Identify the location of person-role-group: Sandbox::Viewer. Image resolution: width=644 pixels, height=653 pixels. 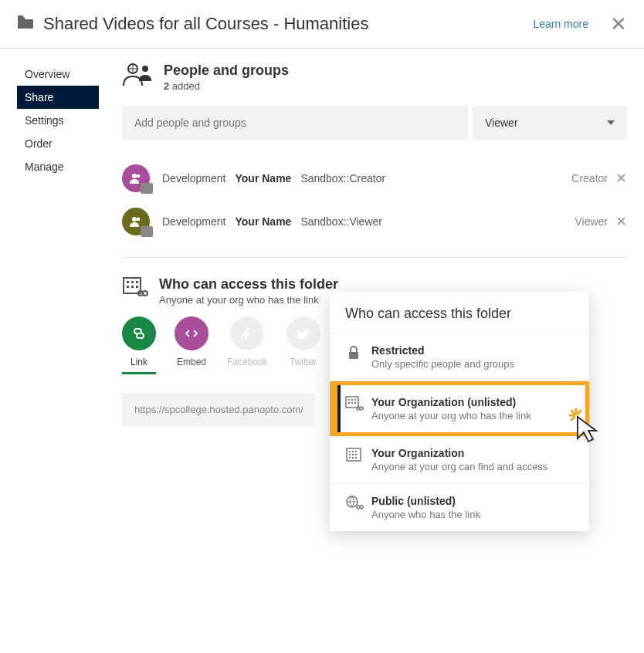
(341, 222).